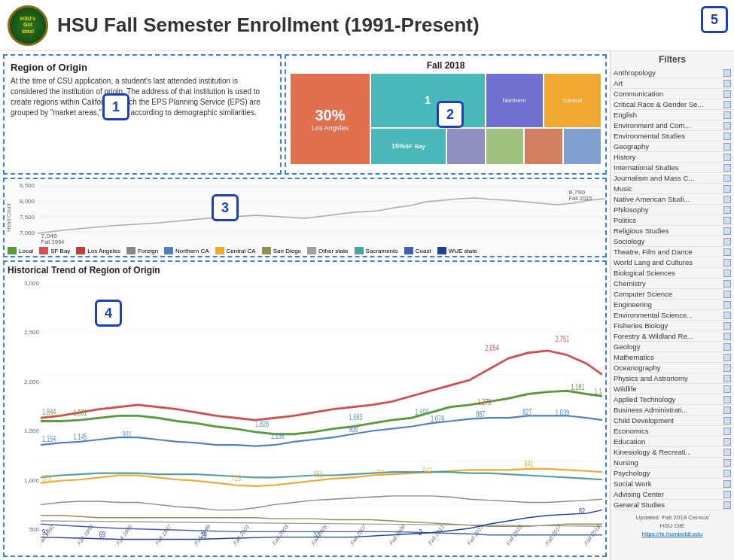 This screenshot has width=734, height=560. What do you see at coordinates (667, 135) in the screenshot?
I see `filter-label-environmental-studies: Environmental Studies` at bounding box center [667, 135].